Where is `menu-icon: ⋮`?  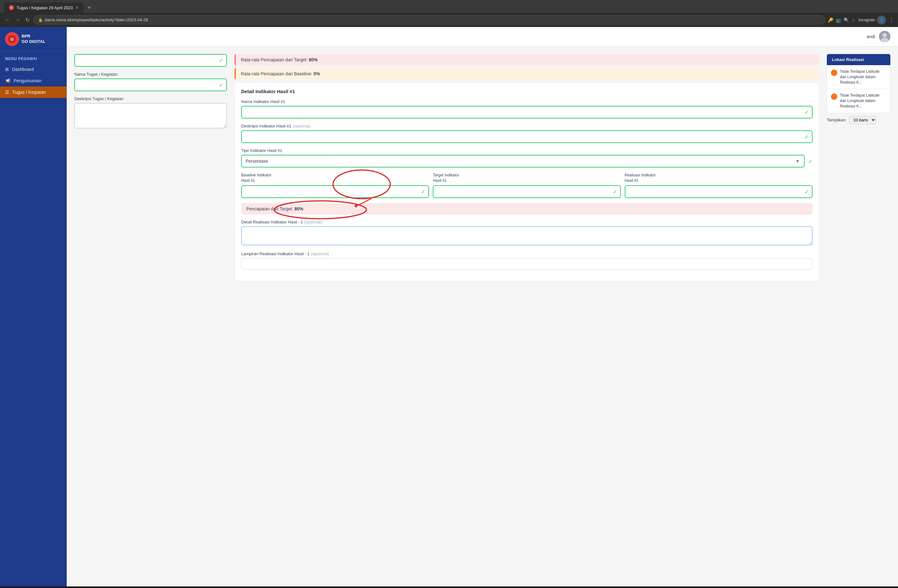 menu-icon: ⋮ is located at coordinates (891, 20).